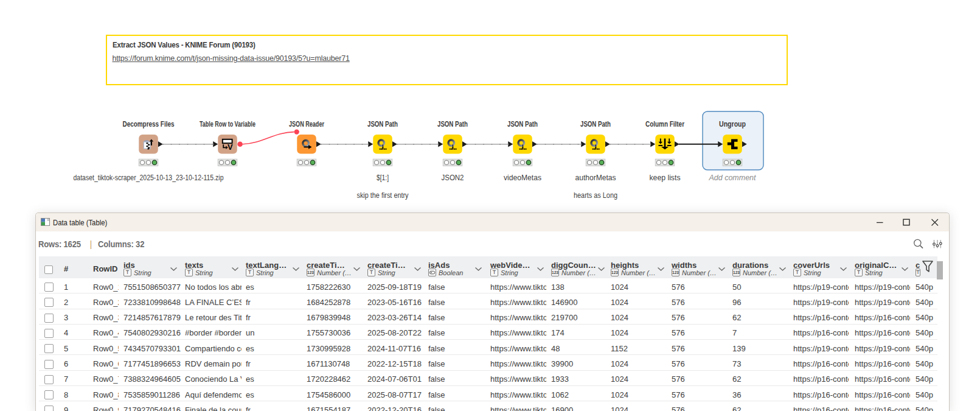  I want to click on svg-text: Table Row to Variable, so click(228, 124).